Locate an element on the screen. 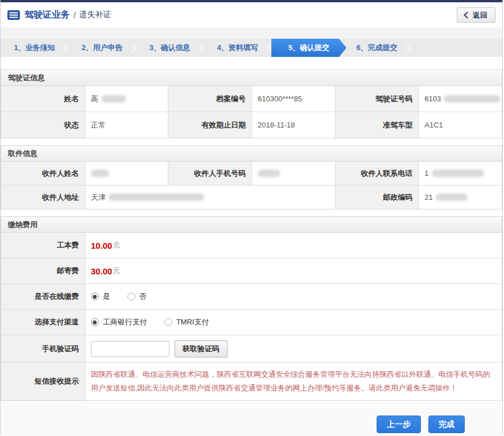 The width and height of the screenshot is (504, 436). footer-buttons: 上一步 完成 is located at coordinates (251, 417).